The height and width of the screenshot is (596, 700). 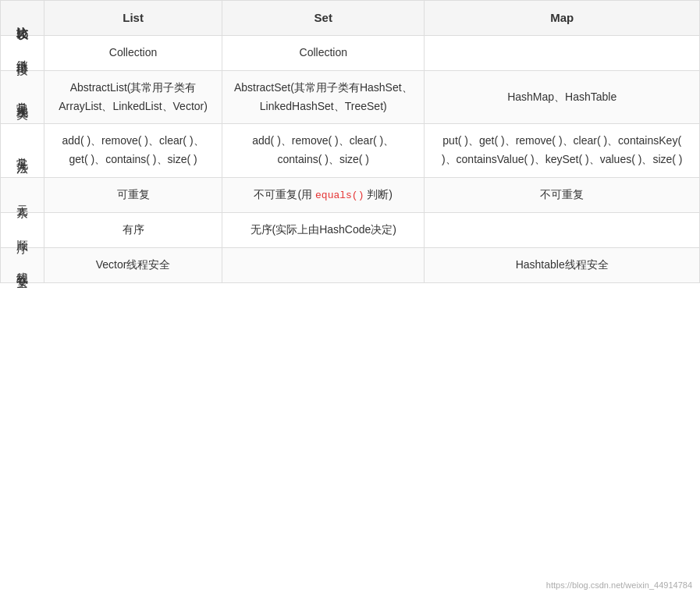 What do you see at coordinates (323, 265) in the screenshot?
I see `set-cell-thread` at bounding box center [323, 265].